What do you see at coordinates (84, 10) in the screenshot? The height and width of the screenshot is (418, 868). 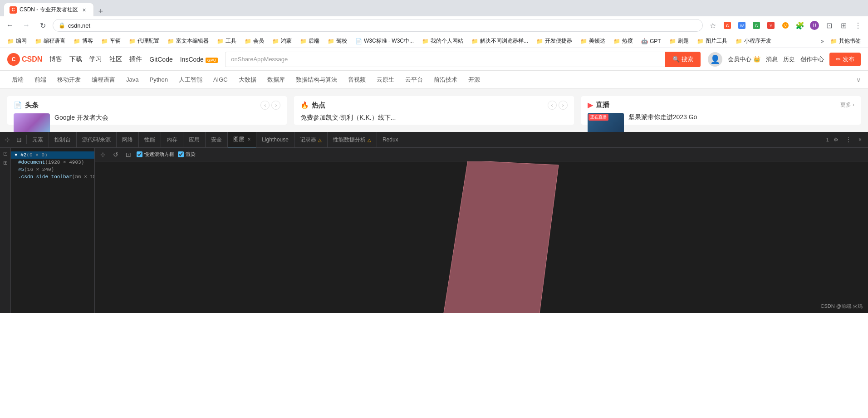 I see `tab-close-button: ×` at bounding box center [84, 10].